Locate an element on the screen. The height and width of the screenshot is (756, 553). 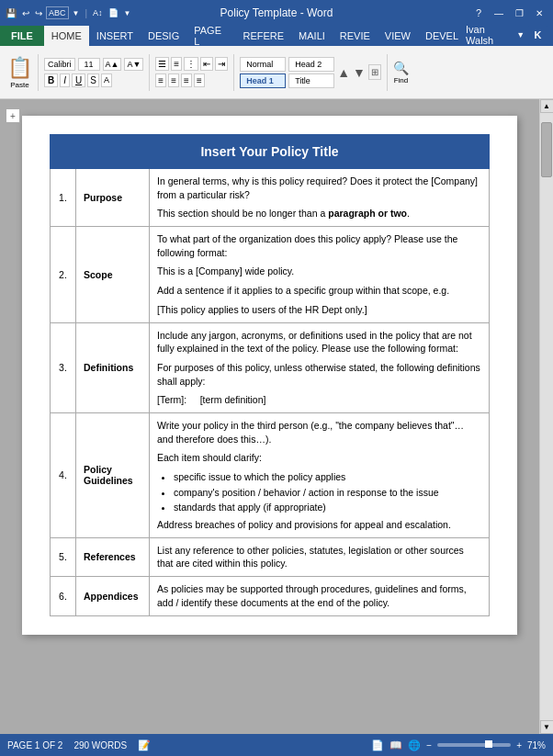
zoom-in-button: + is located at coordinates (519, 746).